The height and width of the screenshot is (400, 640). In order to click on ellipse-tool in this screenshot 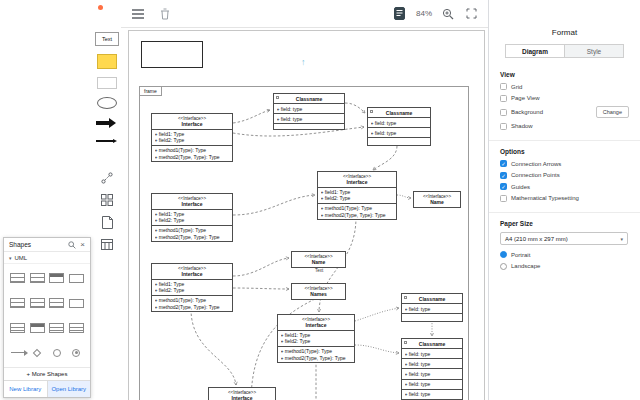, I will do `click(107, 103)`.